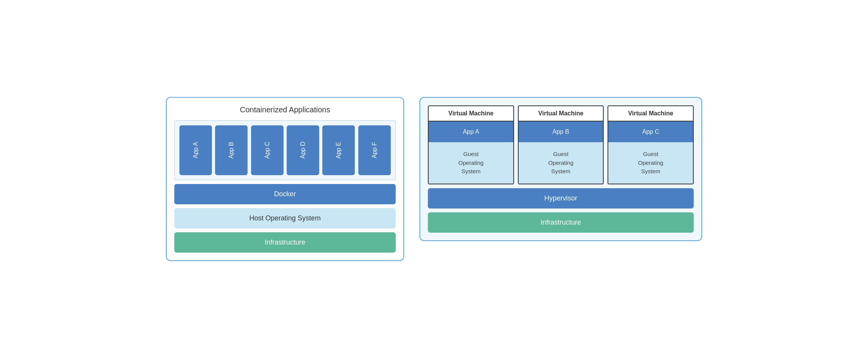 Image resolution: width=868 pixels, height=358 pixels. Describe the element at coordinates (650, 163) in the screenshot. I see `vm-guest-os-2: GuestOperatingSystem` at that location.